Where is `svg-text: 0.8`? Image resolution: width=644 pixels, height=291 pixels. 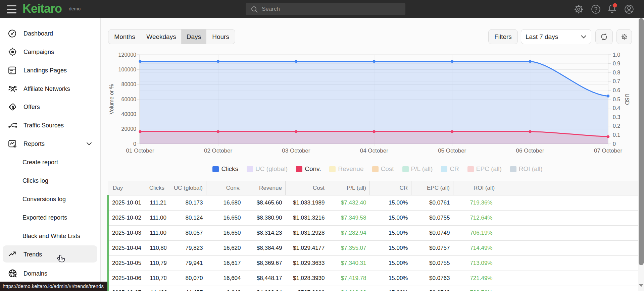 svg-text: 0.8 is located at coordinates (616, 72).